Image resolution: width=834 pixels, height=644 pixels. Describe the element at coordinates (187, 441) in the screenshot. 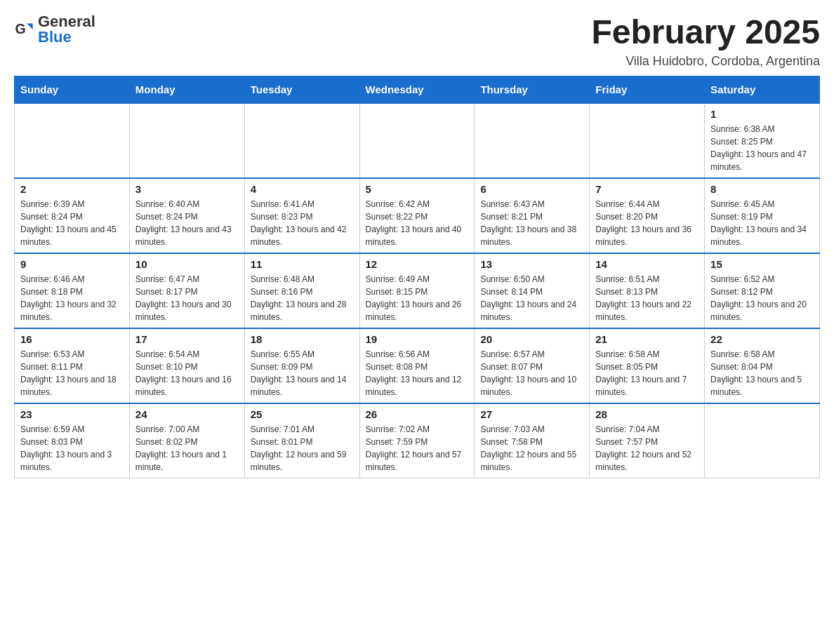

I see `calendar-cell: 24Sunrise: 7:00 AM Sunset: 8:02 PM Dayli…` at that location.